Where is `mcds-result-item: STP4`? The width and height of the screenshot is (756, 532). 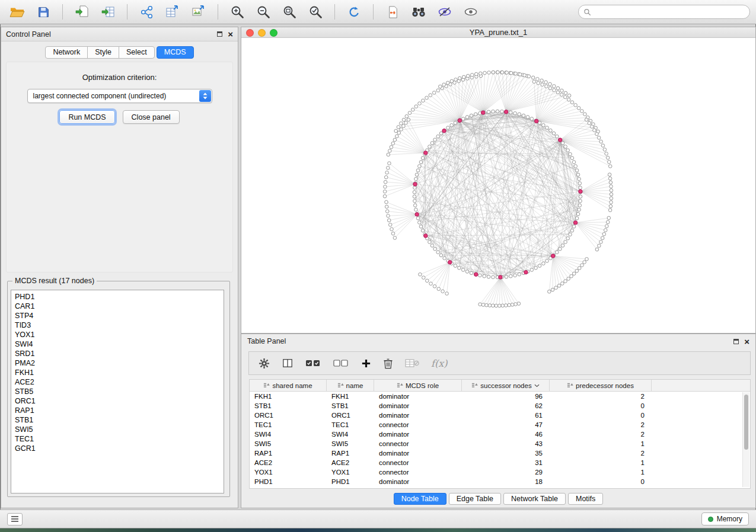
mcds-result-item: STP4 is located at coordinates (117, 316).